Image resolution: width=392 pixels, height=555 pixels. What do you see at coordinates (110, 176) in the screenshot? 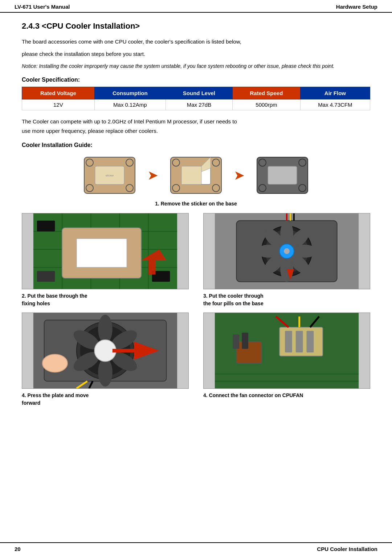
I see `svg-text: sticker` at bounding box center [110, 176].